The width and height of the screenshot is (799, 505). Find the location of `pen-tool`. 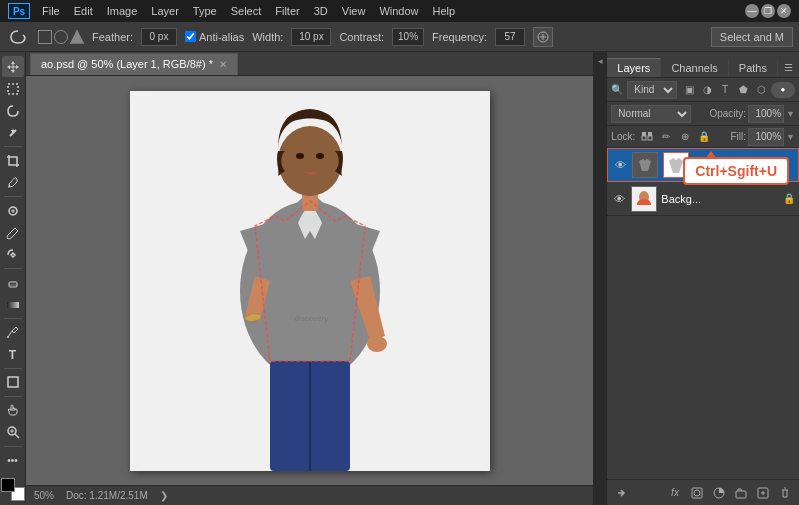

pen-tool is located at coordinates (13, 332).